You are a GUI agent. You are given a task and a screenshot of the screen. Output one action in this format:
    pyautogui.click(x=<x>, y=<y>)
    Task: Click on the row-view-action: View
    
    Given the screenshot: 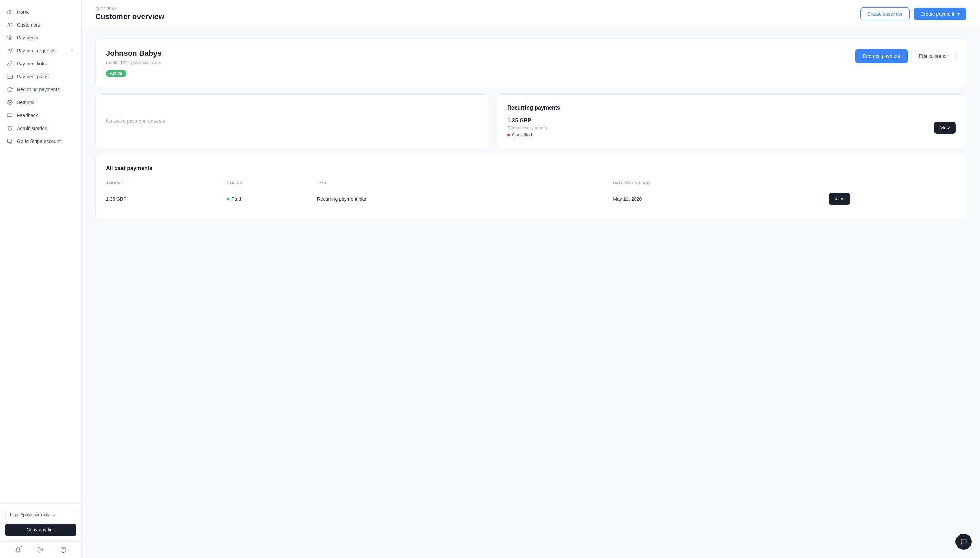 What is the action you would take?
    pyautogui.click(x=892, y=199)
    